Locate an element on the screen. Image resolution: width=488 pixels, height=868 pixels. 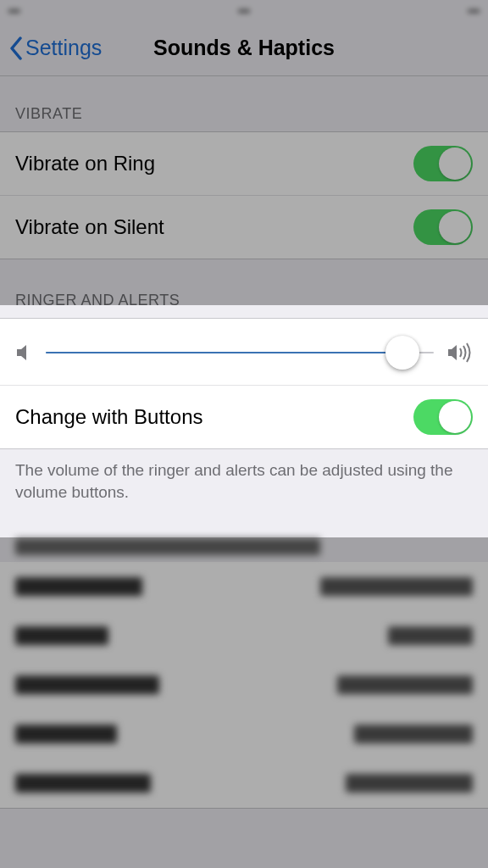
row-label: Change with Buttons is located at coordinates (108, 417).